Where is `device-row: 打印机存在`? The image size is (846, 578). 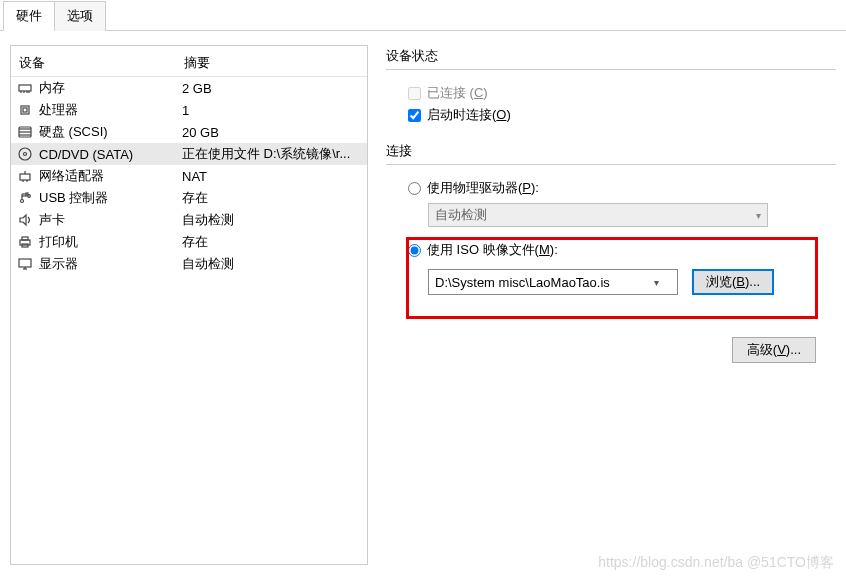 device-row: 打印机存在 is located at coordinates (189, 242).